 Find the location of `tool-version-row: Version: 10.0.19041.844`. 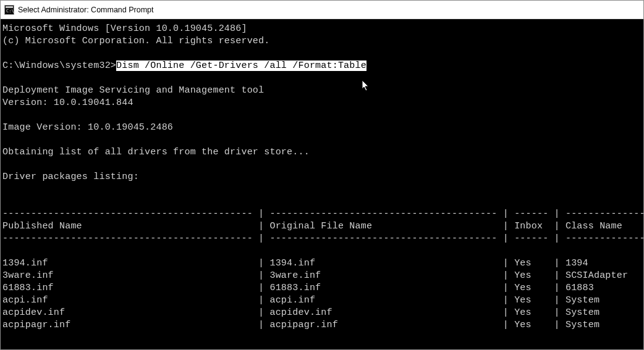

tool-version-row: Version: 10.0.19041.844 is located at coordinates (323, 103).